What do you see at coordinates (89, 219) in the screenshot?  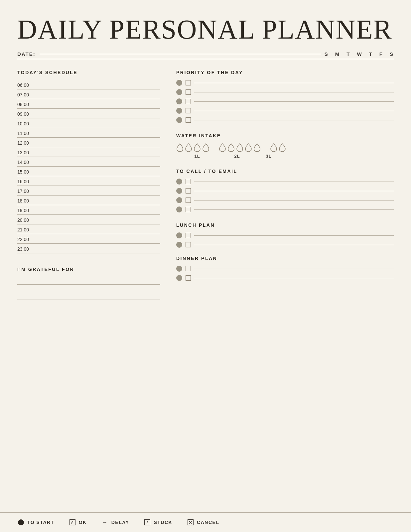 I see `time-row: 20:00` at bounding box center [89, 219].